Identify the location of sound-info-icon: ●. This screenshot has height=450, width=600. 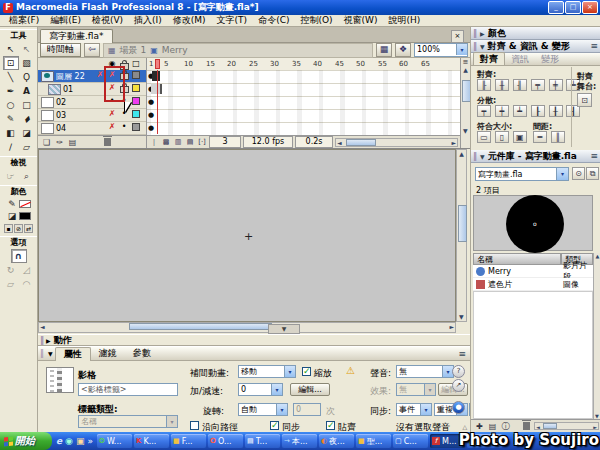
(458, 408).